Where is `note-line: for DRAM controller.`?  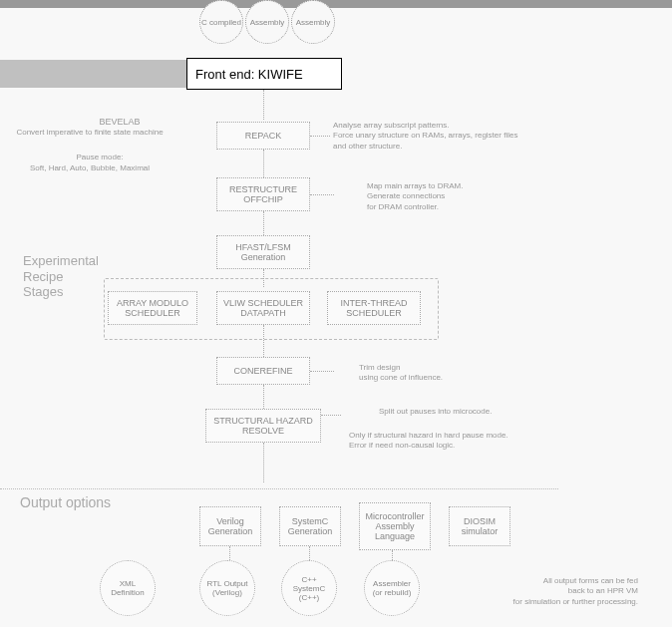 note-line: for DRAM controller. is located at coordinates (415, 207).